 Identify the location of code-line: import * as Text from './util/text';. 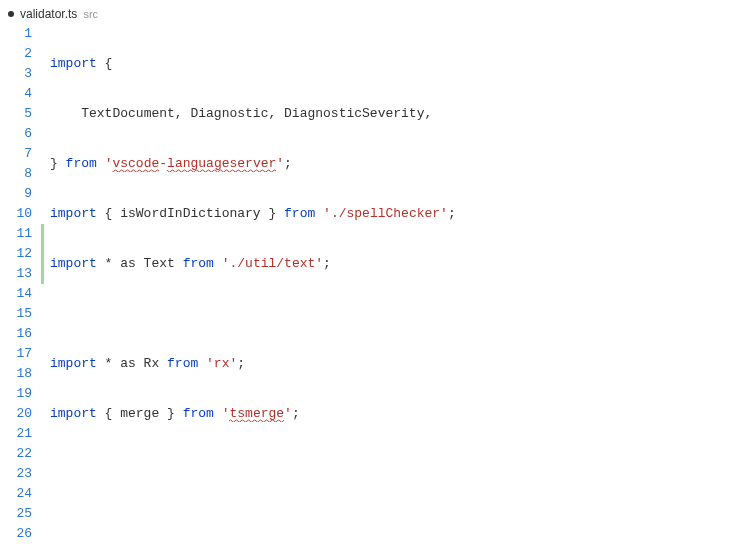
(393, 264).